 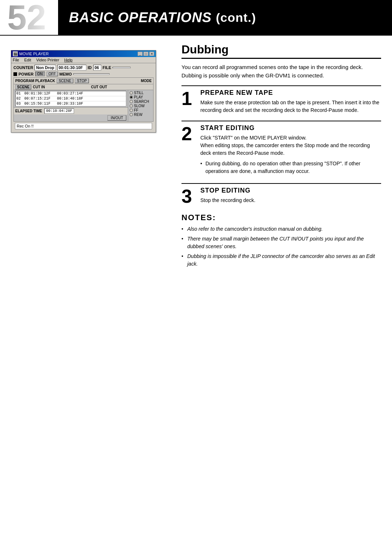 What do you see at coordinates (189, 150) in the screenshot?
I see `step-2-number: 2` at bounding box center [189, 150].